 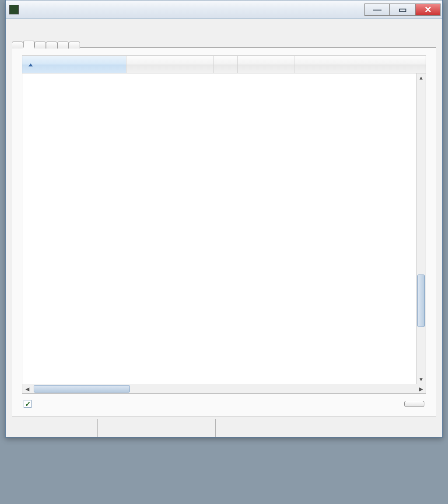 I want to click on scroll-up-icon: ▲, so click(x=421, y=78).